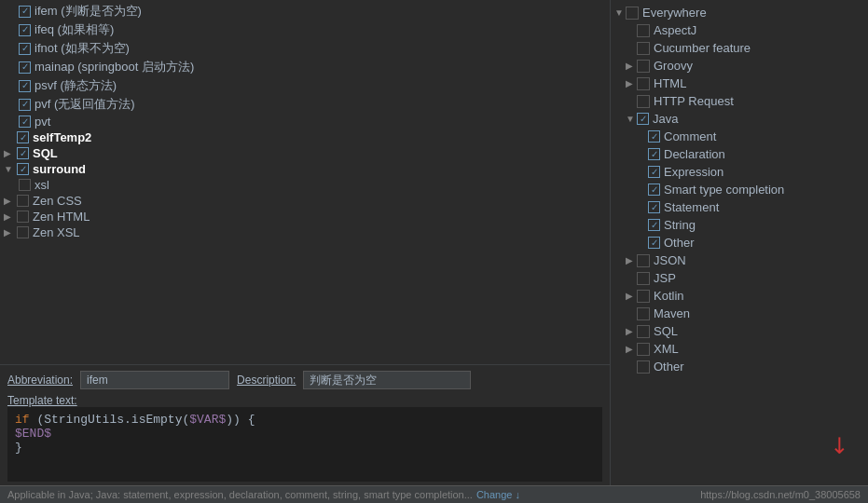 The width and height of the screenshot is (868, 503). Describe the element at coordinates (305, 184) in the screenshot. I see `list-item: xsl` at that location.